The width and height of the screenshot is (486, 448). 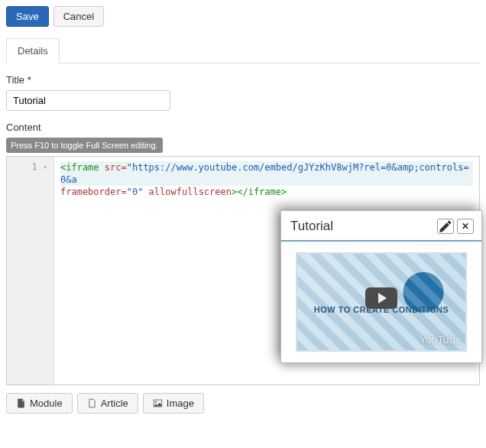 I want to click on tab-details: Details, so click(x=33, y=50).